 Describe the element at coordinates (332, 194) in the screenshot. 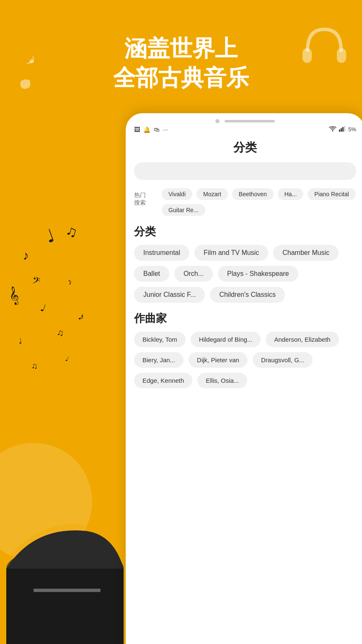

I see `hot-tag-piano-recital: Piano Recital` at that location.